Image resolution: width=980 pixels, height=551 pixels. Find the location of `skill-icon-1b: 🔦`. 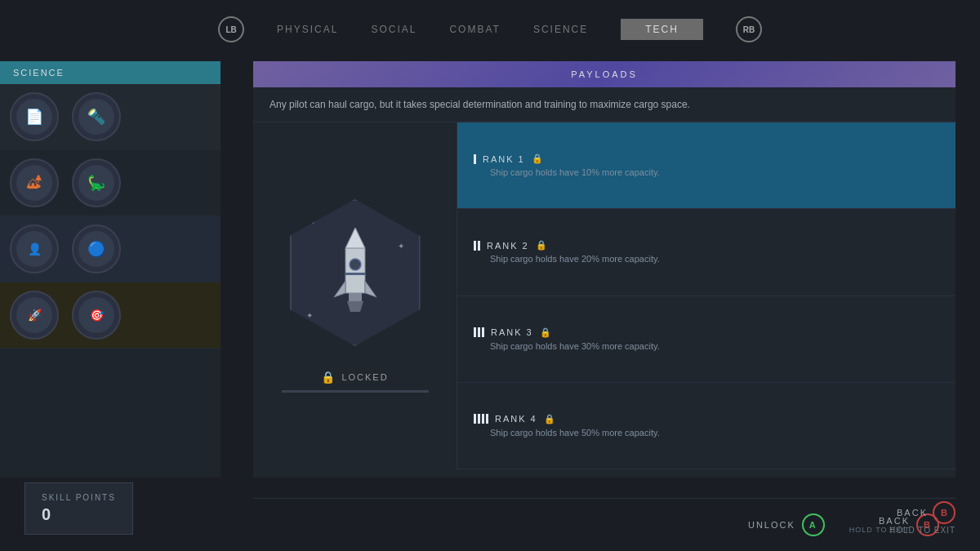

skill-icon-1b: 🔦 is located at coordinates (96, 117).